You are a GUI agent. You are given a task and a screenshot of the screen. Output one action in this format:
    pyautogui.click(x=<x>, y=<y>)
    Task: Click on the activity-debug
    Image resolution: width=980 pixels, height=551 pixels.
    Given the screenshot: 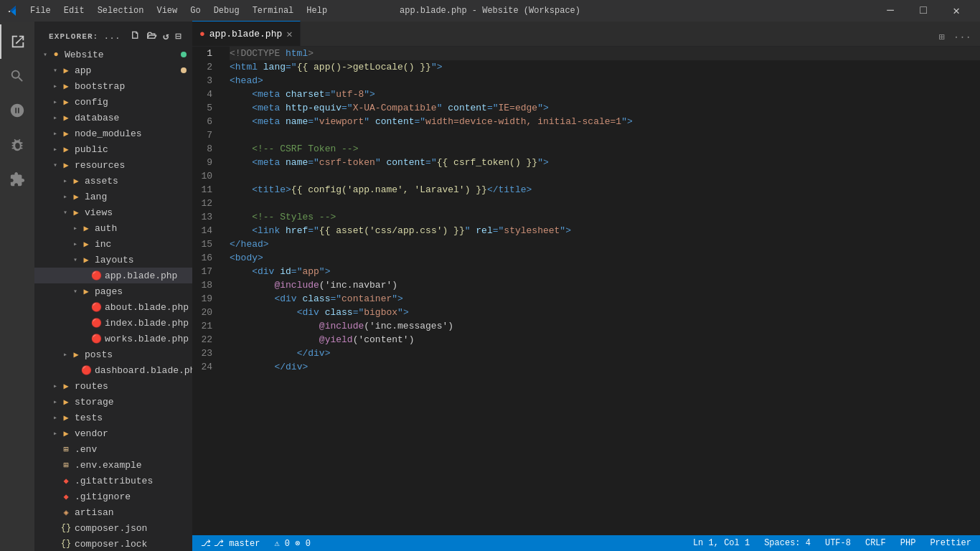 What is the action you would take?
    pyautogui.click(x=17, y=145)
    